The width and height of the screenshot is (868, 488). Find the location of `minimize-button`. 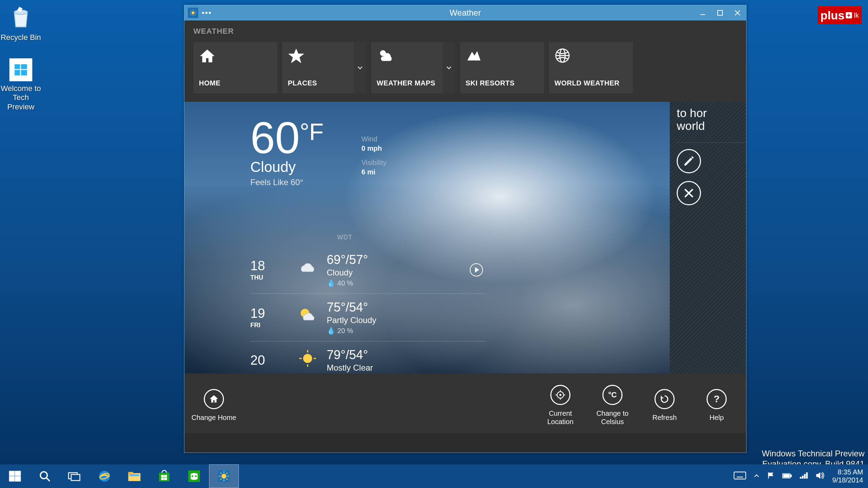

minimize-button is located at coordinates (703, 13).